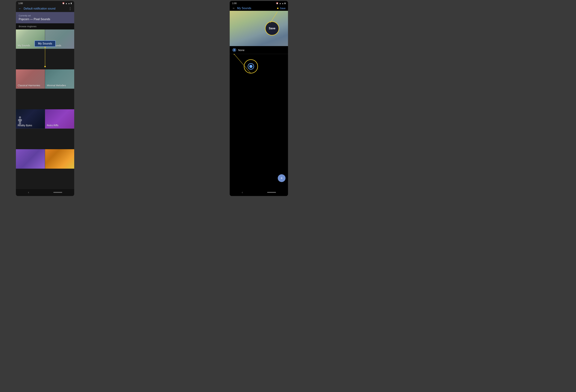  What do you see at coordinates (234, 50) in the screenshot?
I see `radio-inner-dot` at bounding box center [234, 50].